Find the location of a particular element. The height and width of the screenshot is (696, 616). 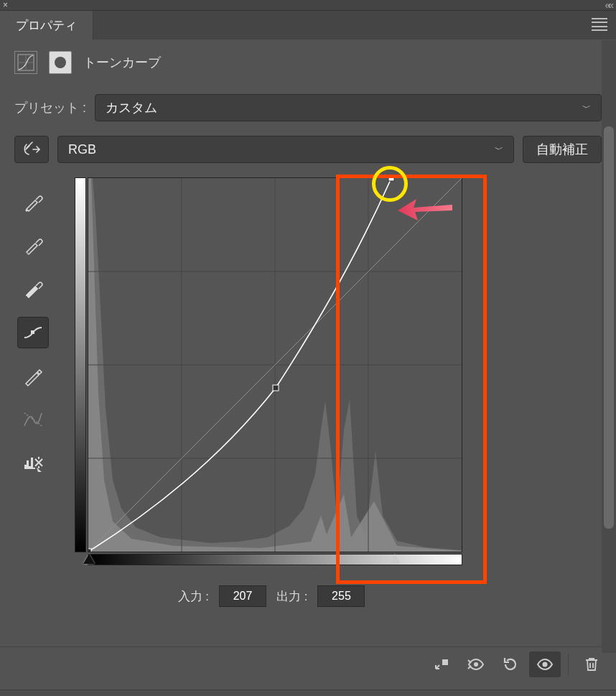

eyedropper-black-point is located at coordinates (33, 203).